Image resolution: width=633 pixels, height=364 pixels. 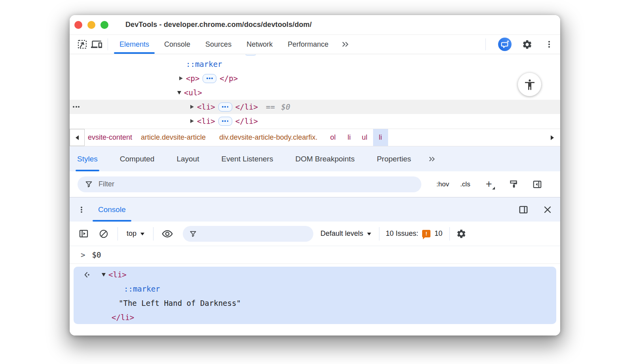 I want to click on dollar-zero-annotation: $0, so click(x=286, y=107).